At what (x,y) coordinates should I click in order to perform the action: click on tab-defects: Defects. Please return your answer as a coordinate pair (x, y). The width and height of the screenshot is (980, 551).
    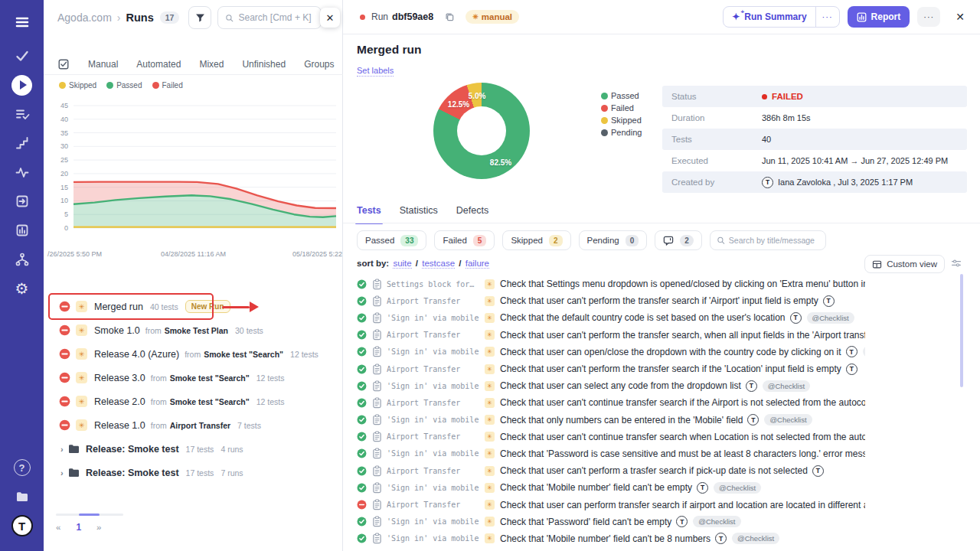
    Looking at the image, I should click on (472, 214).